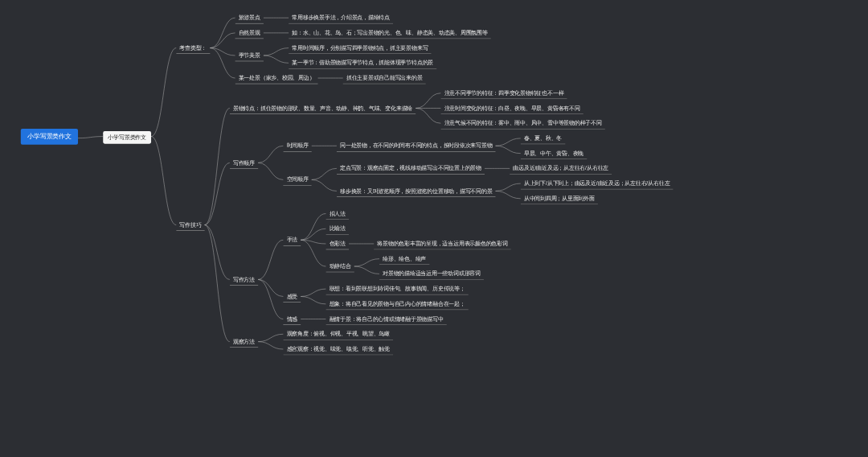 The width and height of the screenshot is (868, 457). I want to click on node-label: 注意气候不同的特征：雾中、雨中、风中、雪中等景物的样子不同, so click(522, 123).